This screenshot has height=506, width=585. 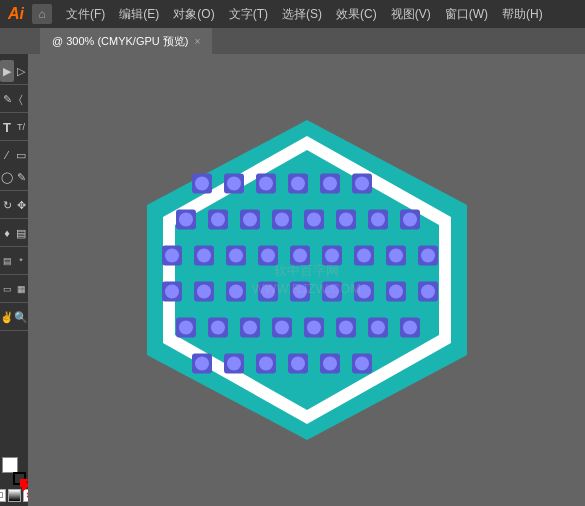 What do you see at coordinates (7, 177) in the screenshot?
I see `ellipse-tool: ◯` at bounding box center [7, 177].